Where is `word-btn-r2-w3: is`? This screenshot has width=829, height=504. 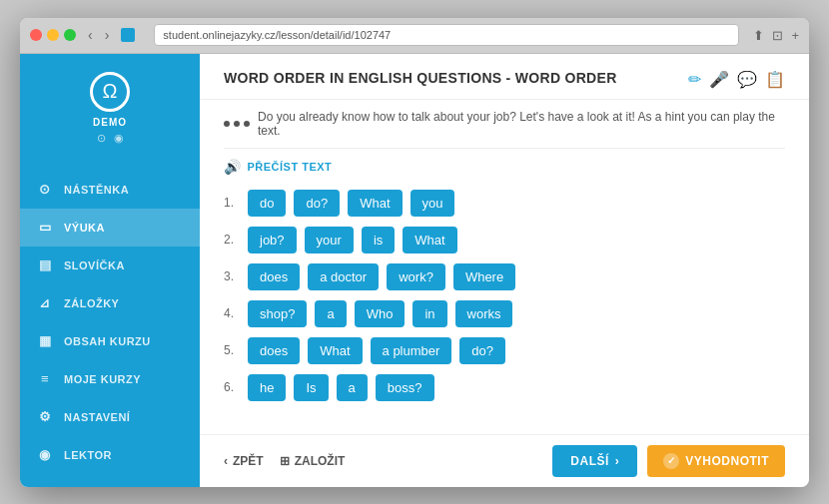
word-btn-r2-w3: is is located at coordinates (378, 240).